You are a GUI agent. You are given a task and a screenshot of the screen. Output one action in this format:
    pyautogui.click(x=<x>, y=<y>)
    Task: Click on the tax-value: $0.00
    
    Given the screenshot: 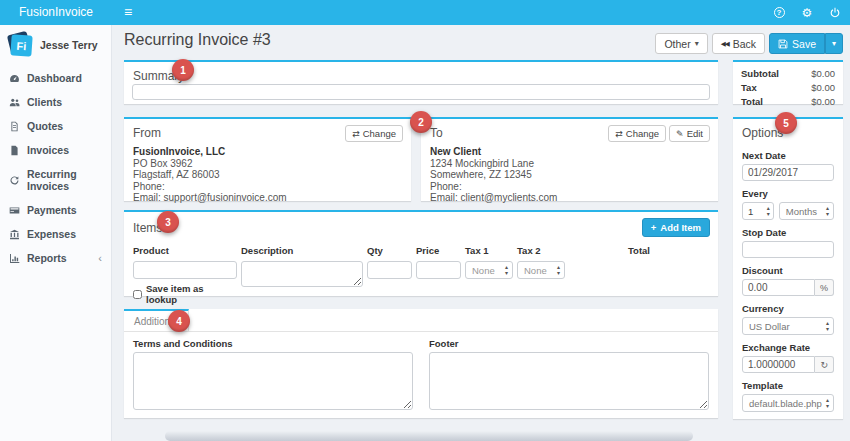 What is the action you would take?
    pyautogui.click(x=823, y=88)
    